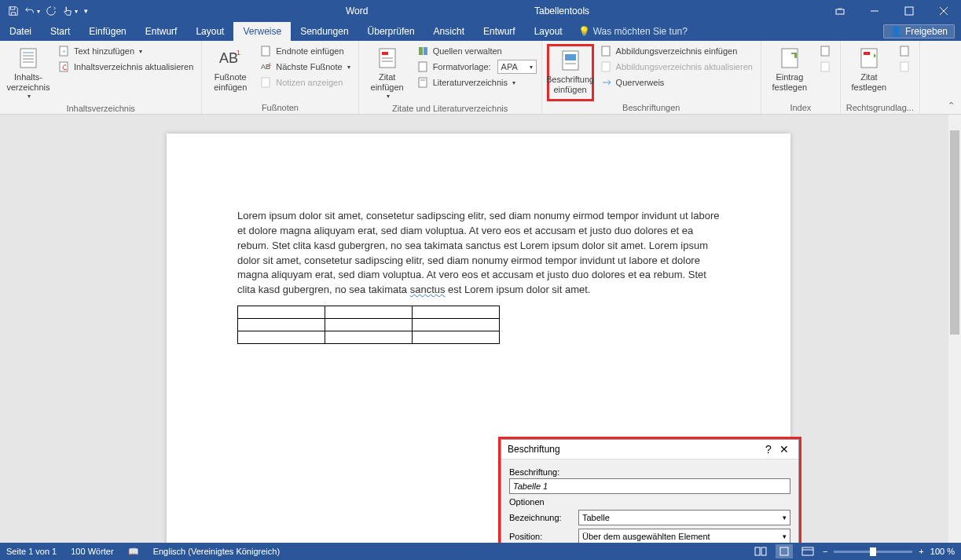 The height and width of the screenshot is (560, 961). I want to click on redo-button, so click(51, 11).